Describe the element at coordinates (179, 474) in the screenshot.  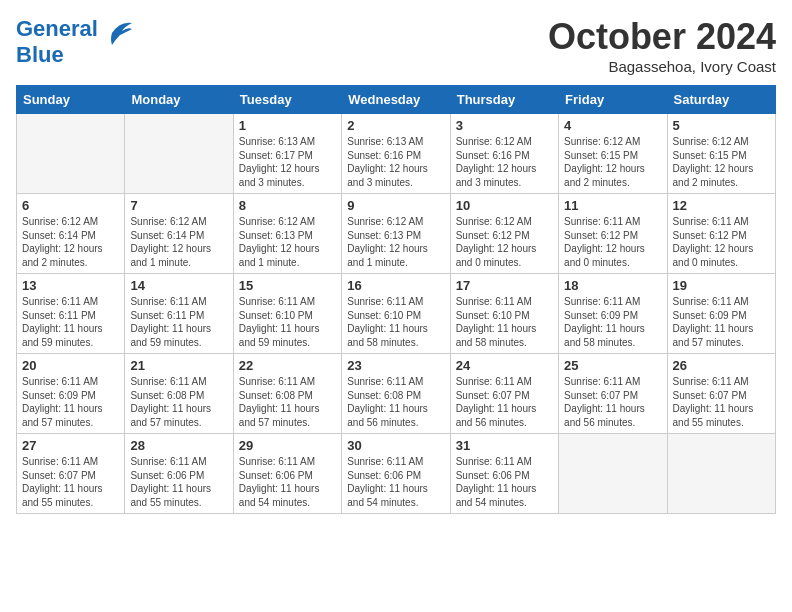
I see `calendar-cell: 28Sunrise: 6:11 AMSunset: 6:06 PMDayligh…` at that location.